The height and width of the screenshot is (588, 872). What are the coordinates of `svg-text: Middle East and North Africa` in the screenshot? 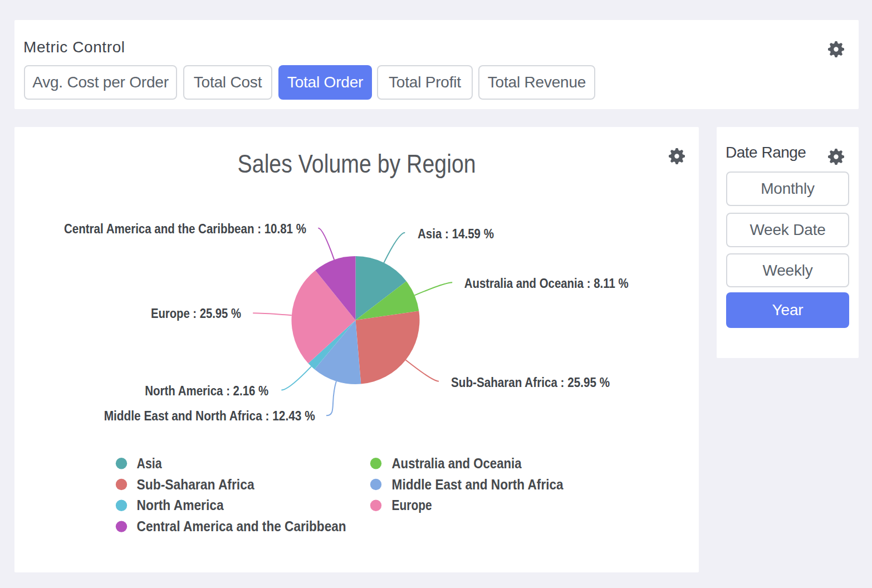 It's located at (478, 484).